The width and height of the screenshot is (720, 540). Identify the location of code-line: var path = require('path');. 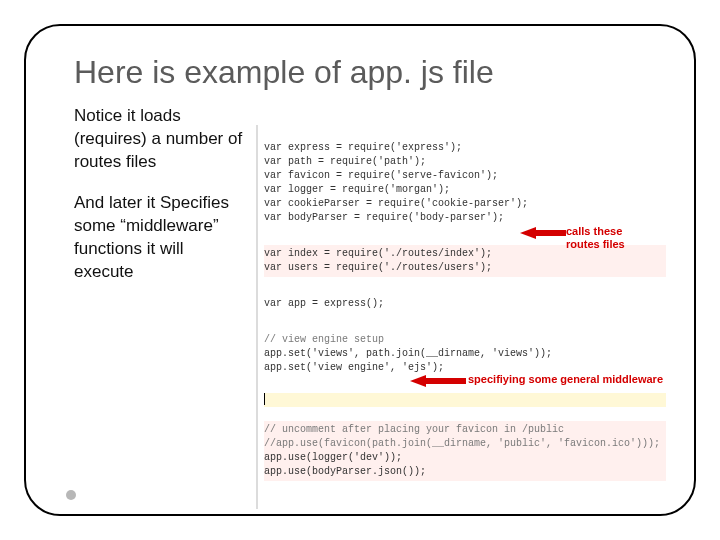
(345, 162).